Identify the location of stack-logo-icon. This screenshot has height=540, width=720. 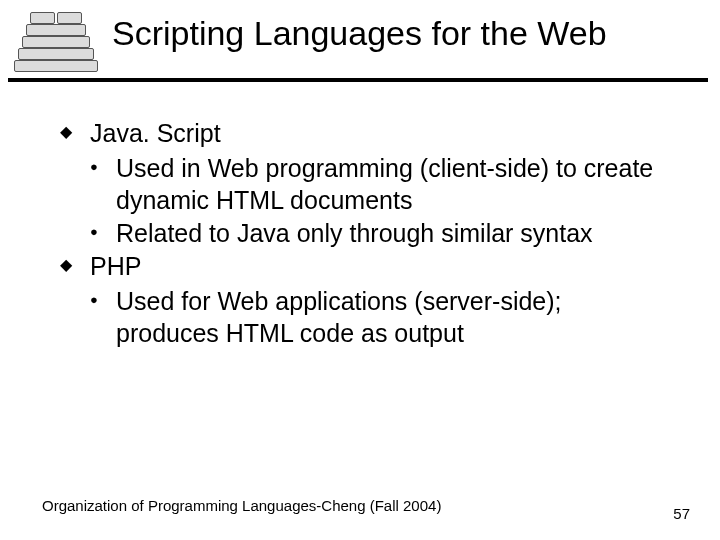
(56, 39).